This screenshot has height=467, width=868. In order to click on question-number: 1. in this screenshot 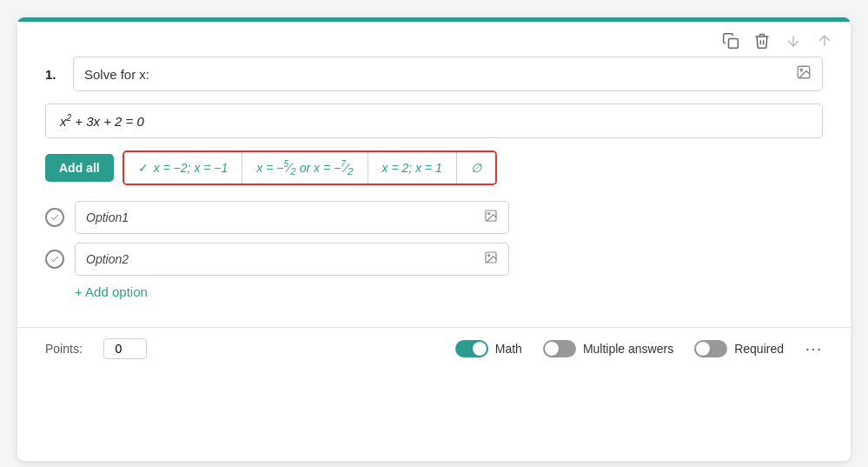, I will do `click(54, 75)`.